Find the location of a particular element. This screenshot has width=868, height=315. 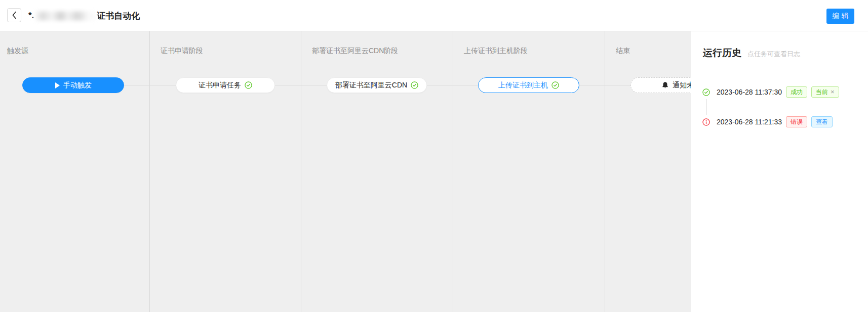

back-button is located at coordinates (14, 15).